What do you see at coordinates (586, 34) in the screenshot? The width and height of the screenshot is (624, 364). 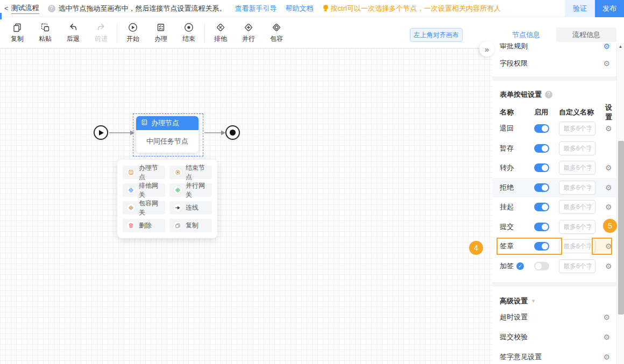 I see `tab-flow-info: 流程信息` at bounding box center [586, 34].